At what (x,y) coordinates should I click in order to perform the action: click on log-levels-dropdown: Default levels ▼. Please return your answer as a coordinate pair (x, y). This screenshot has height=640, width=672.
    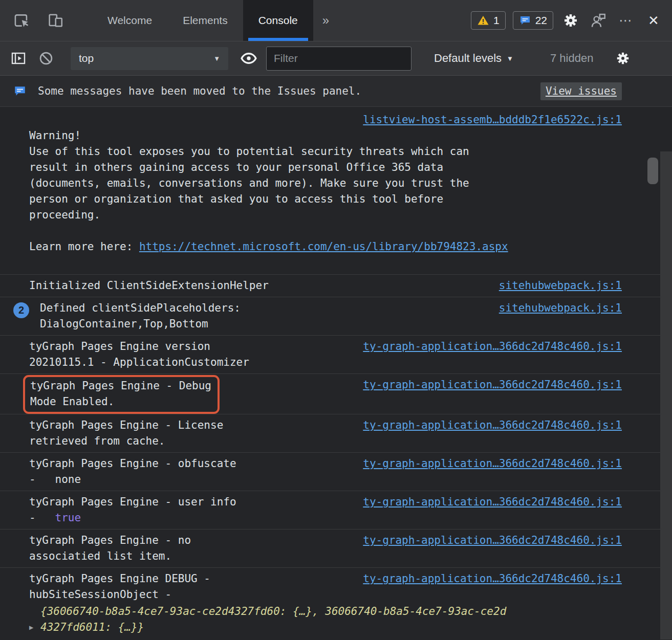
    Looking at the image, I should click on (474, 58).